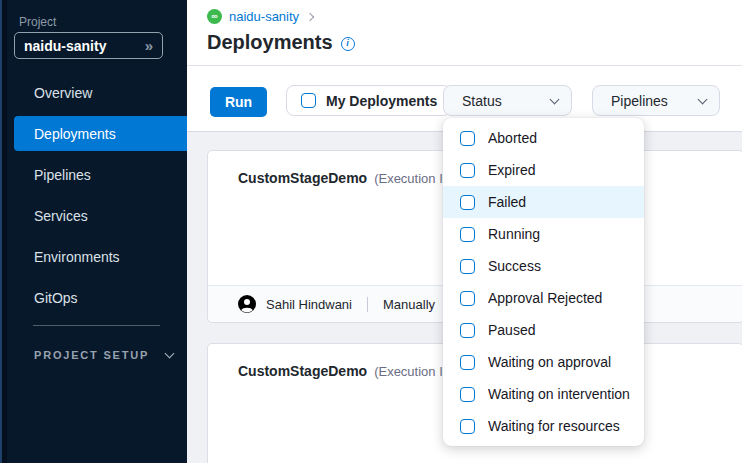 This screenshot has height=463, width=742. What do you see at coordinates (544, 426) in the screenshot?
I see `status-option-waiting-for-resources: Waiting for resources` at bounding box center [544, 426].